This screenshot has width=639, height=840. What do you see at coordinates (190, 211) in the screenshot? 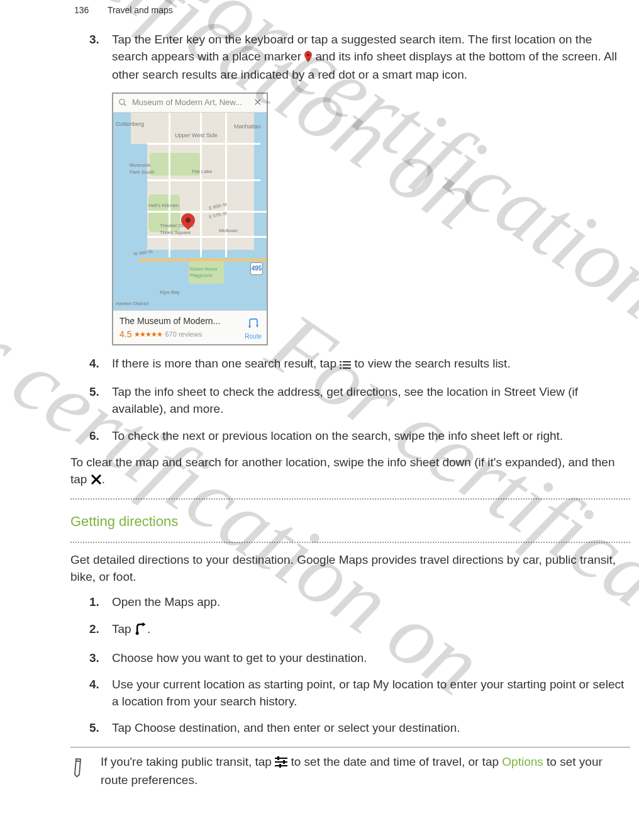
I see `map-canvas: Guttenberg Upper West Side Manhattan Riv…` at bounding box center [190, 211].